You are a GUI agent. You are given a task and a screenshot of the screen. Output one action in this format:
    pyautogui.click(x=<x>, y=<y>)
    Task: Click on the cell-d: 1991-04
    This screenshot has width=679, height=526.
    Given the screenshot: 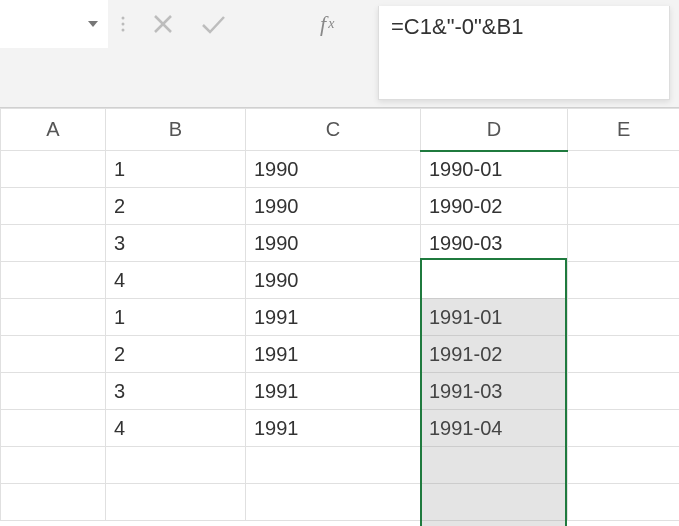 What is the action you would take?
    pyautogui.click(x=494, y=428)
    